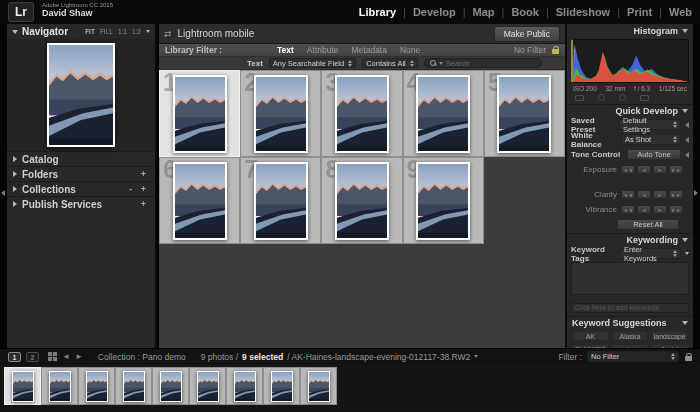  I want to click on filter-tab-metadata: Metadata, so click(370, 50).